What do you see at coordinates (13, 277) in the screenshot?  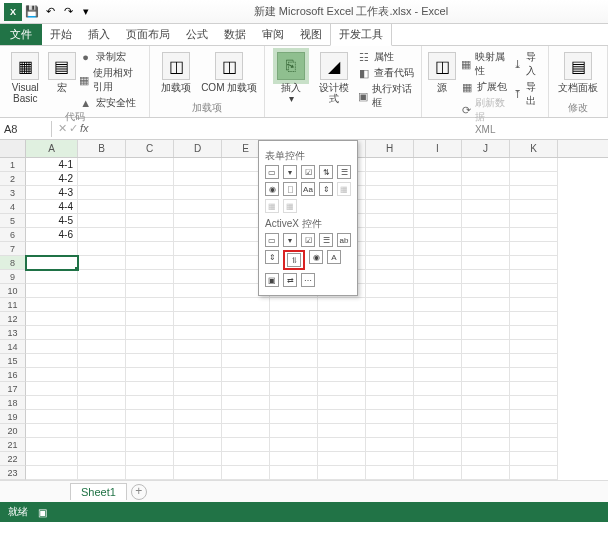 I see `row-header: 9` at bounding box center [13, 277].